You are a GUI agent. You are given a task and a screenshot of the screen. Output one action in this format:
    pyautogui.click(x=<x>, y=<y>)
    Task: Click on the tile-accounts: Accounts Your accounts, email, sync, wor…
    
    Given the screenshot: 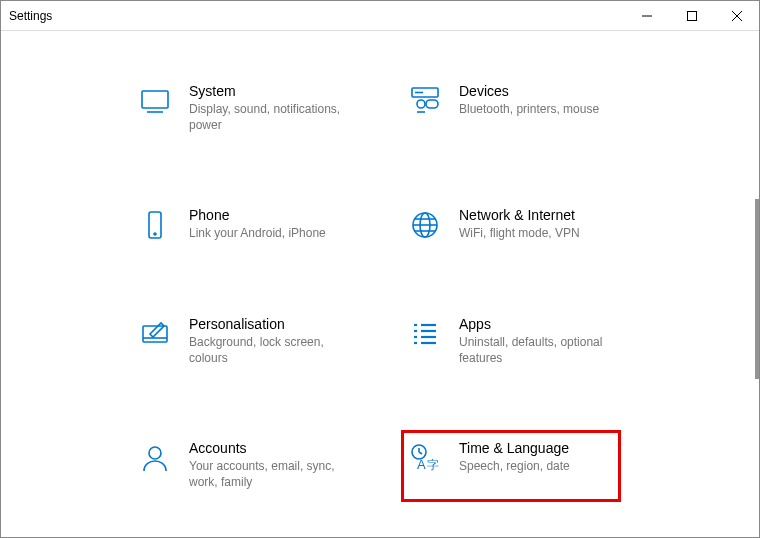 What is the action you would take?
    pyautogui.click(x=241, y=466)
    